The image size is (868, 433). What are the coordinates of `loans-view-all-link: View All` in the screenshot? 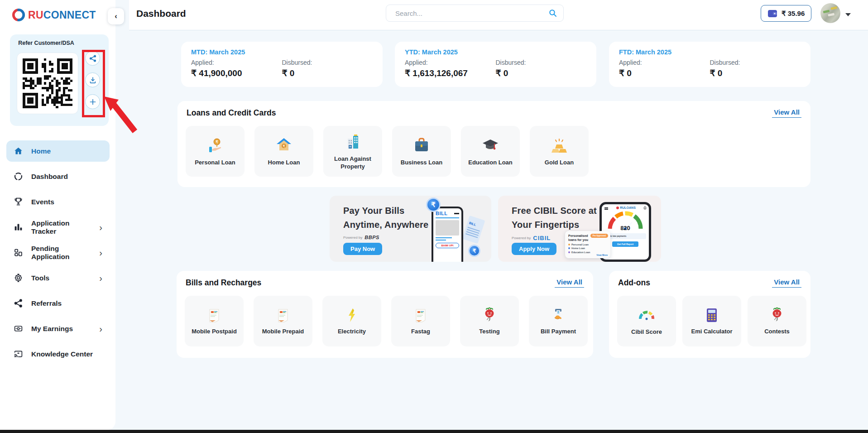 It's located at (787, 113).